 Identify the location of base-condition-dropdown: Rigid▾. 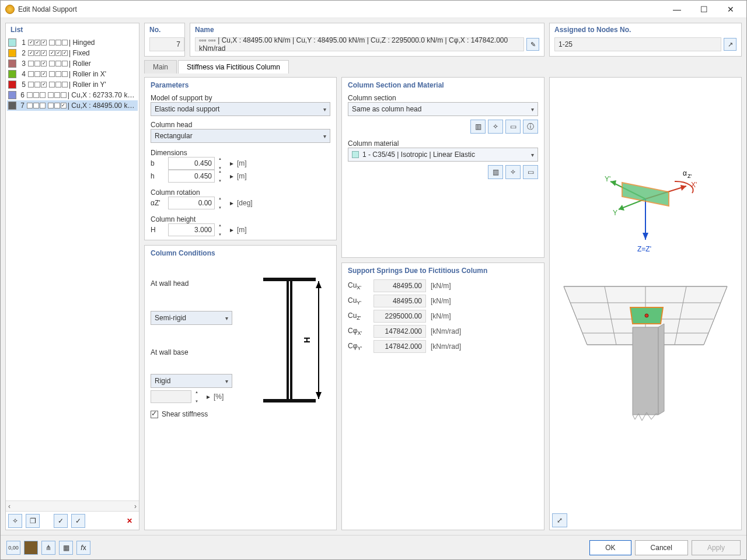
(191, 381).